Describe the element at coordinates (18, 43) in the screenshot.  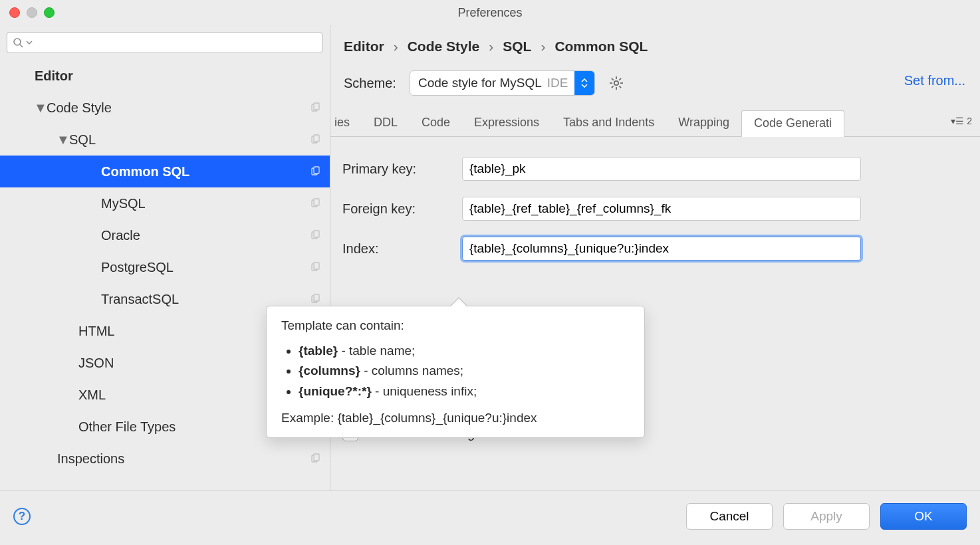
I see `search-icon` at that location.